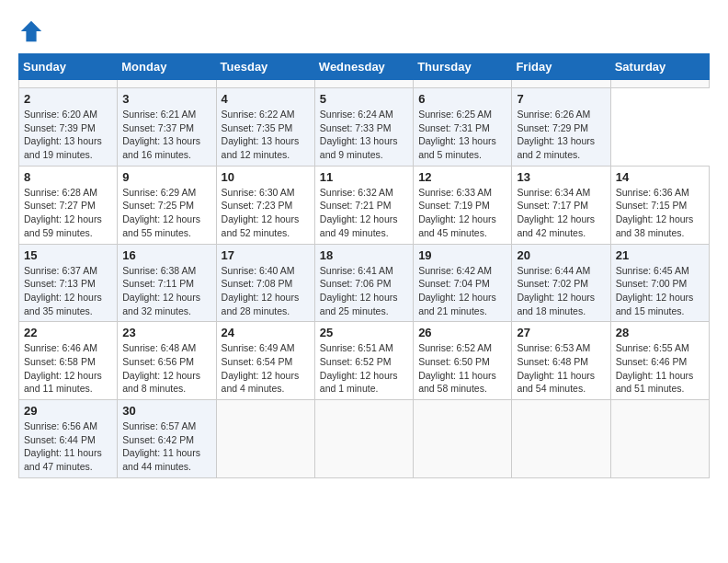  Describe the element at coordinates (166, 134) in the screenshot. I see `day-info: Sunrise: 6:21 AM Sunset: 7:37 PM Dayligh…` at that location.